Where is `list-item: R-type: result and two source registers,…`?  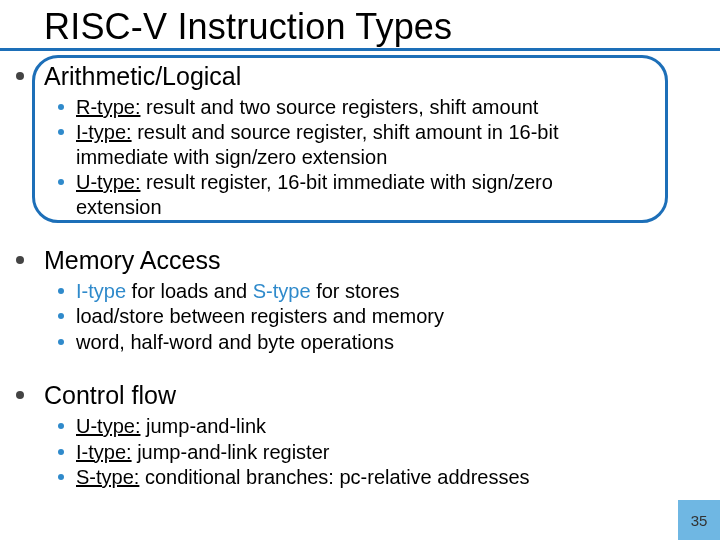
list-item: R-type: result and two source registers,… is located at coordinates (389, 107).